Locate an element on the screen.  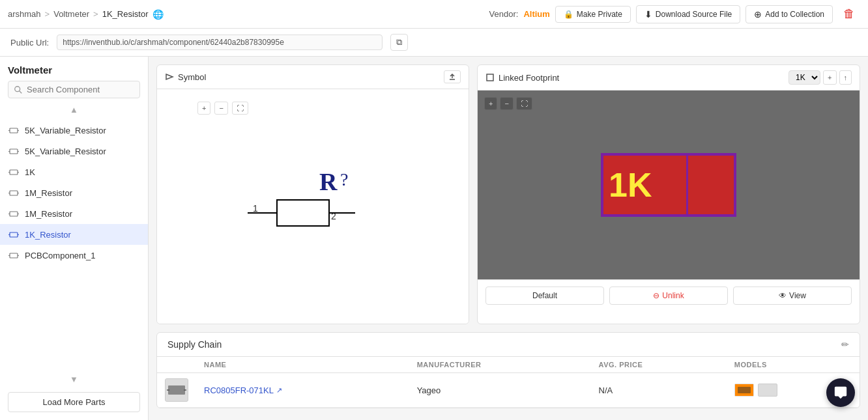
component-img-svg is located at coordinates (177, 390).